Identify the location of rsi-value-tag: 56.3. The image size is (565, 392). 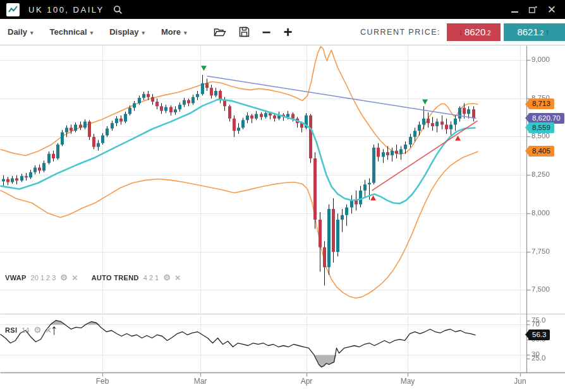
(539, 335).